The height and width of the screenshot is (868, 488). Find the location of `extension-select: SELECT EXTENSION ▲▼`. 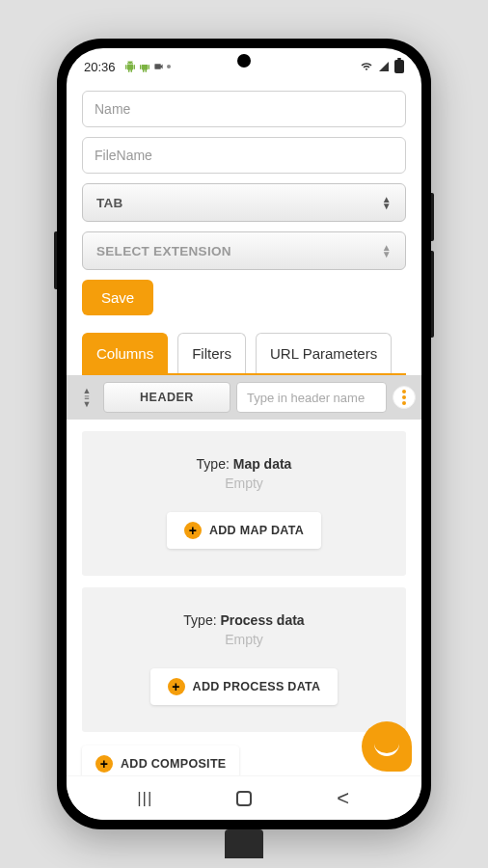

extension-select: SELECT EXTENSION ▲▼ is located at coordinates (244, 251).